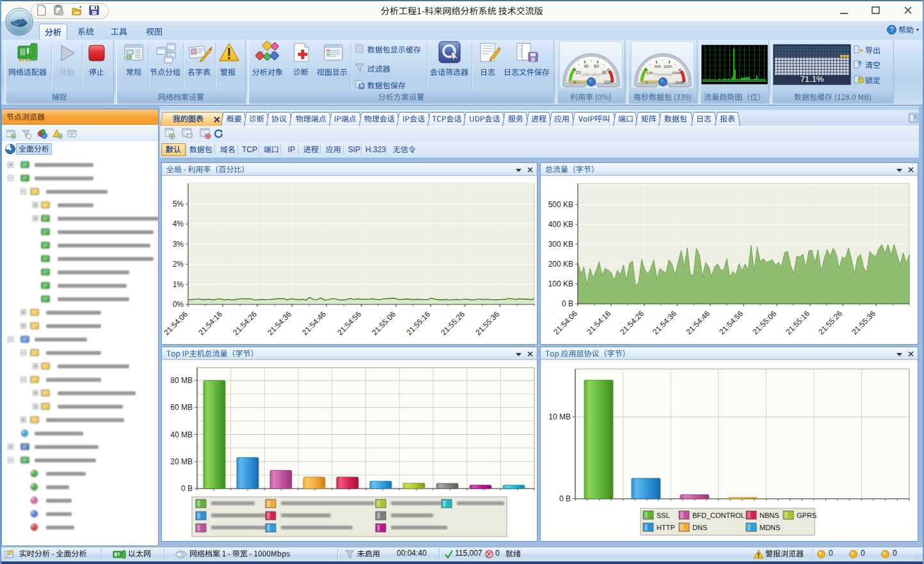 The image size is (924, 564). Describe the element at coordinates (769, 515) in the screenshot. I see `svg-text: NBNS` at that location.